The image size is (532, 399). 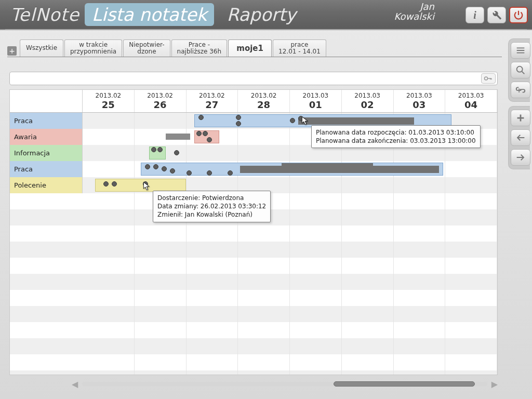 I want to click on key-icon, so click(x=488, y=78).